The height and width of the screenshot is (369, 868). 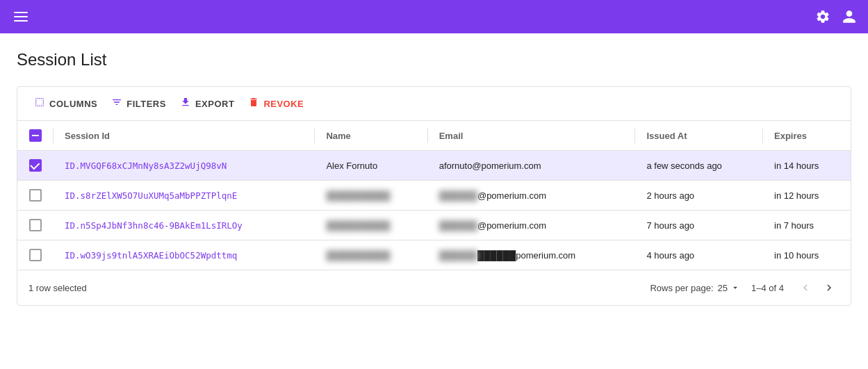 What do you see at coordinates (207, 104) in the screenshot?
I see `export-button: EXPORT` at bounding box center [207, 104].